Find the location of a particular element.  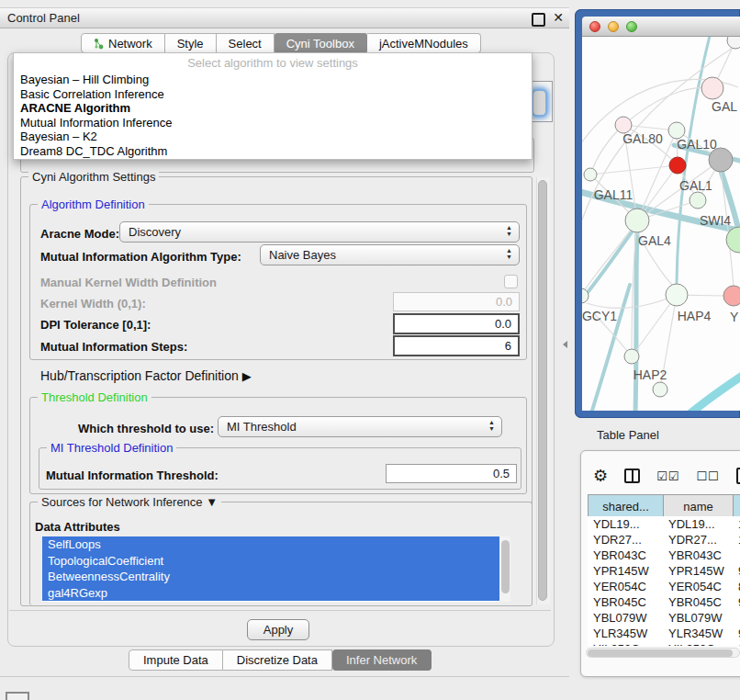

dpi-tolerance-input: 0.0 is located at coordinates (456, 323).